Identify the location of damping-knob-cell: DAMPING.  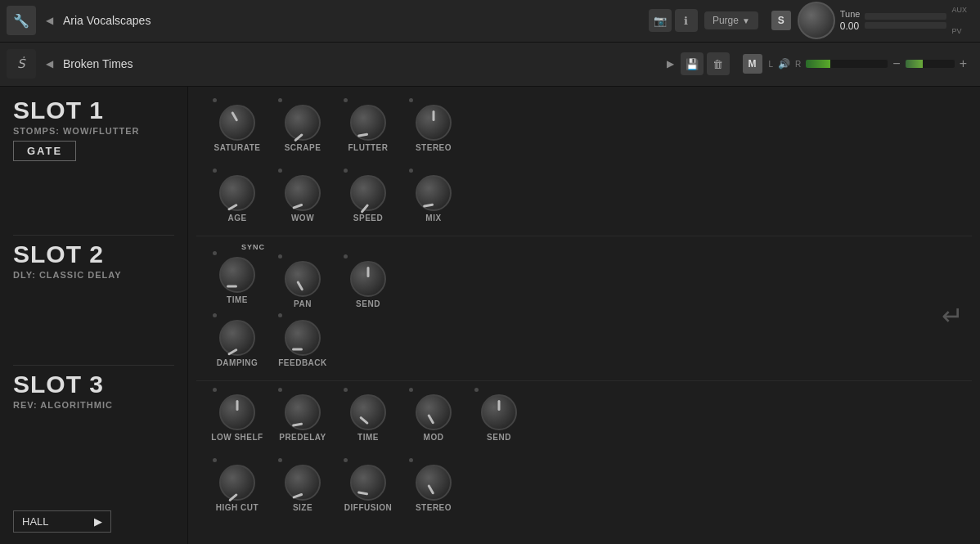
(237, 340).